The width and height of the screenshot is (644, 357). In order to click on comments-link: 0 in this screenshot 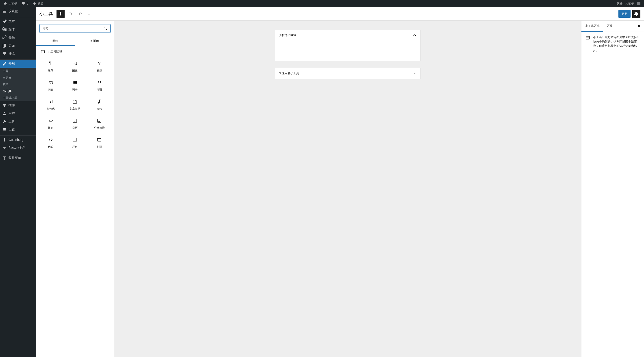, I will do `click(25, 4)`.